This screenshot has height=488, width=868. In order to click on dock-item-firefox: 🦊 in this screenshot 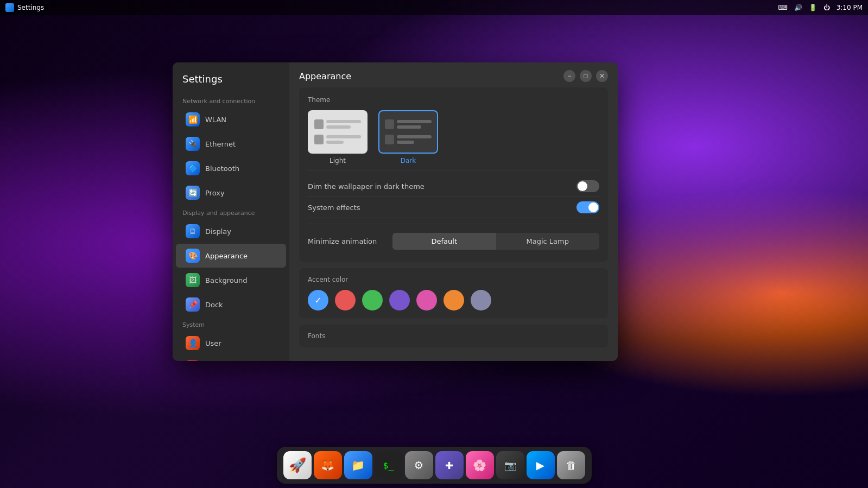, I will do `click(328, 465)`.